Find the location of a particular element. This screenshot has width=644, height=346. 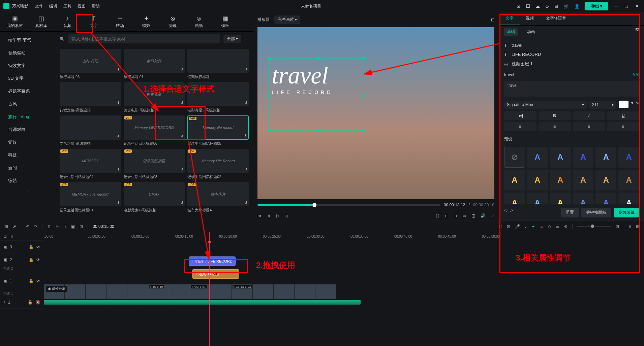

top-tab-模板: ▦模板 is located at coordinates (225, 22).